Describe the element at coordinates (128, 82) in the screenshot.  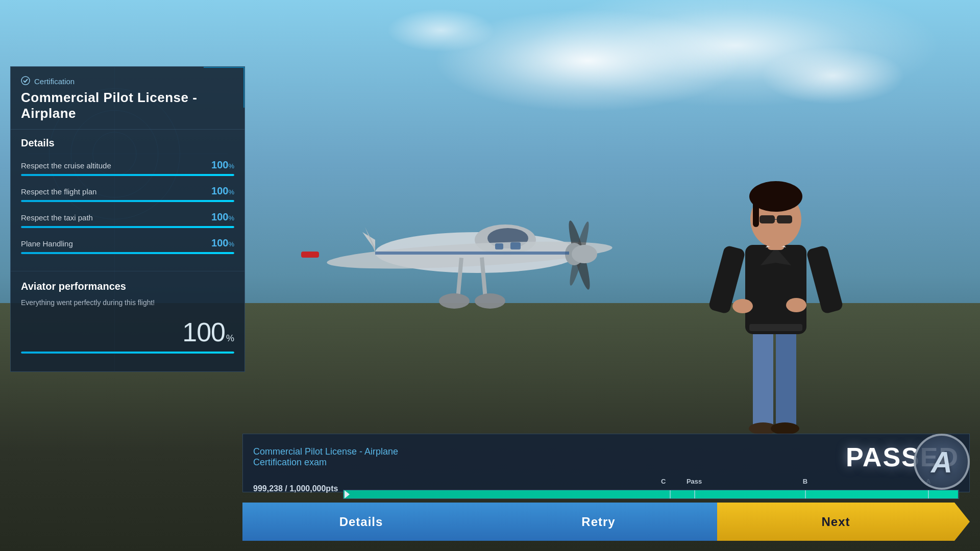
I see `cert-label-row: Certification` at that location.